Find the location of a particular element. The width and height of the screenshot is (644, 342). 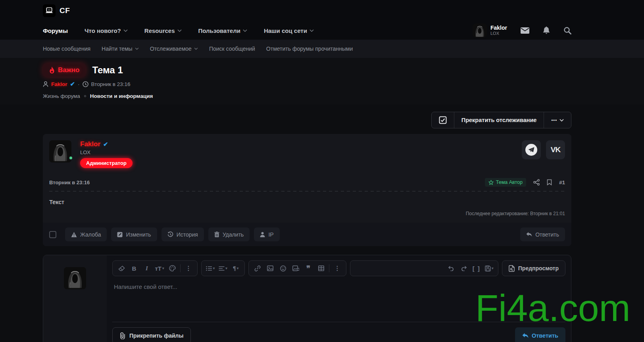

bell-icon is located at coordinates (546, 31).